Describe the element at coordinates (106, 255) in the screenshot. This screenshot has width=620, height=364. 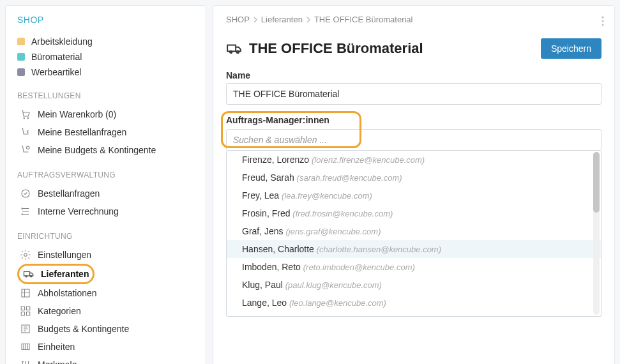
I see `nav-settings: Einstellungen` at that location.